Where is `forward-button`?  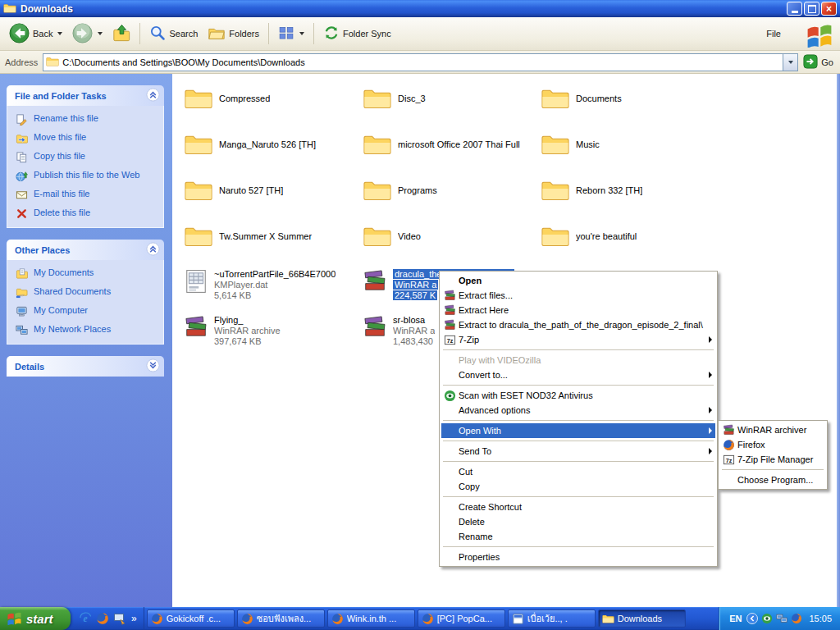
forward-button is located at coordinates (87, 34).